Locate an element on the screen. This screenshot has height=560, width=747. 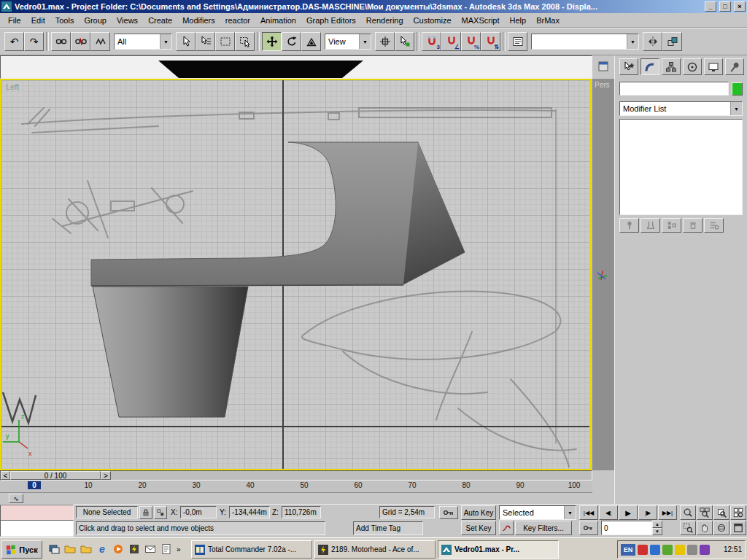
mail-icon is located at coordinates (150, 549).